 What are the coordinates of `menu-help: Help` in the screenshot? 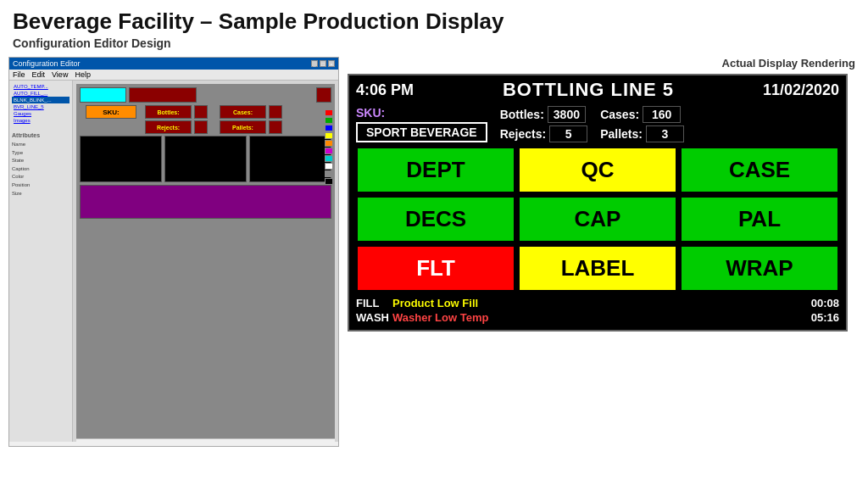 It's located at (83, 75).